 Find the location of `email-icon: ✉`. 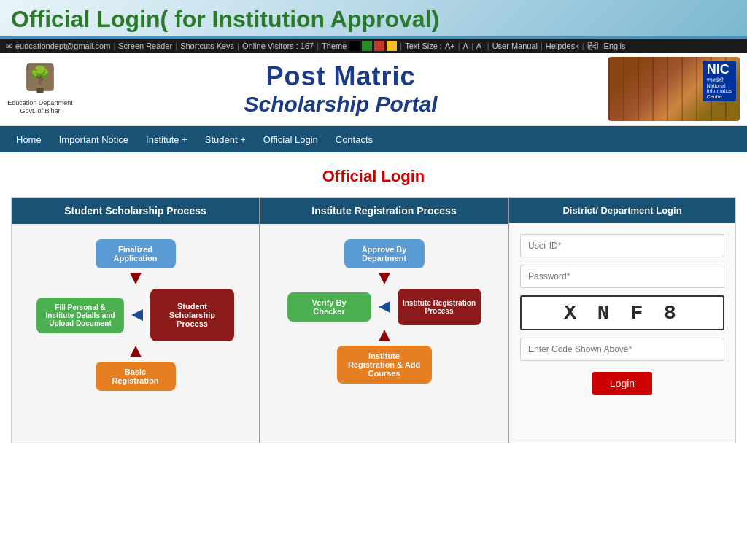

email-icon: ✉ is located at coordinates (9, 47).